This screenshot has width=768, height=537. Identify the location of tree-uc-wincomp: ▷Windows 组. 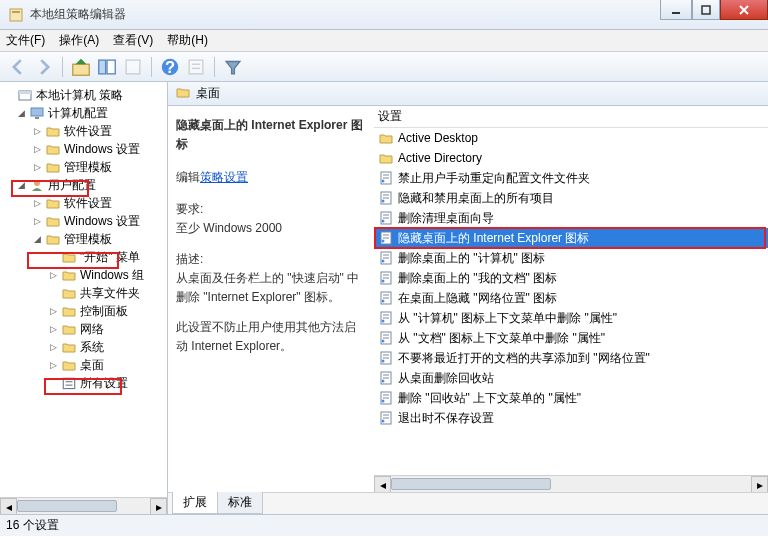
(84, 275).